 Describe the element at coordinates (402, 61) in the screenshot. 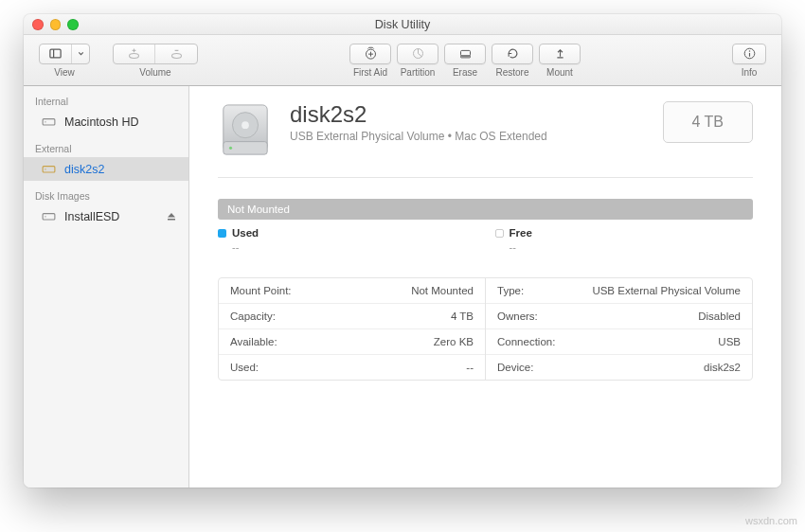

I see `toolbar: View Volume First Aid` at that location.